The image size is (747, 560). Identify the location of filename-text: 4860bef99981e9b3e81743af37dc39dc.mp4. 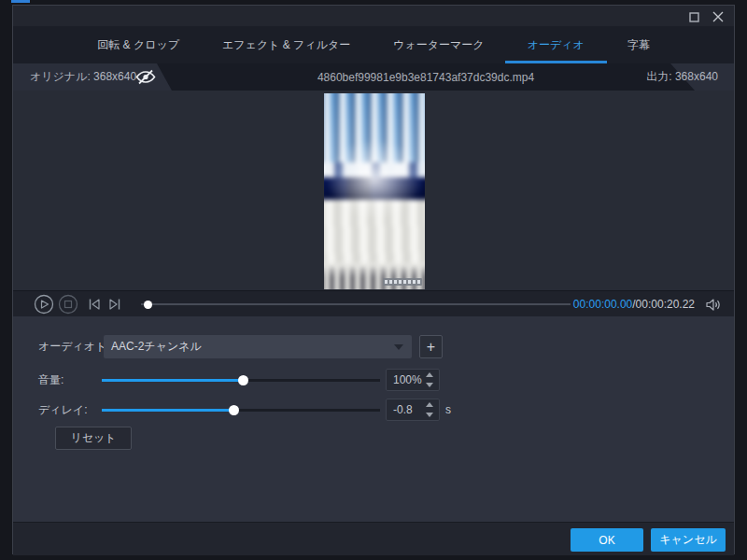
(426, 77).